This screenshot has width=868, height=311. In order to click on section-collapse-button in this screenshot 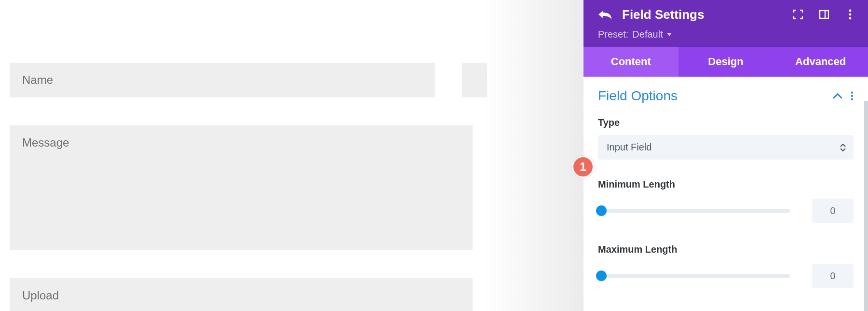, I will do `click(838, 96)`.